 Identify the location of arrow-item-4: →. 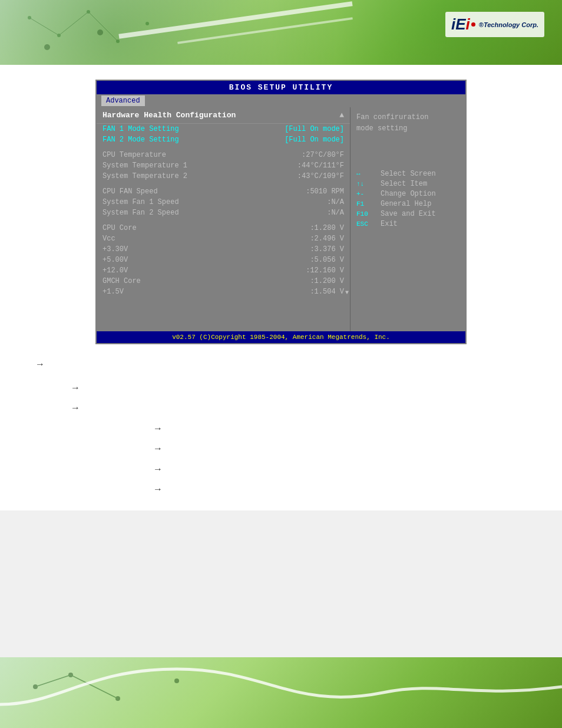
(340, 429).